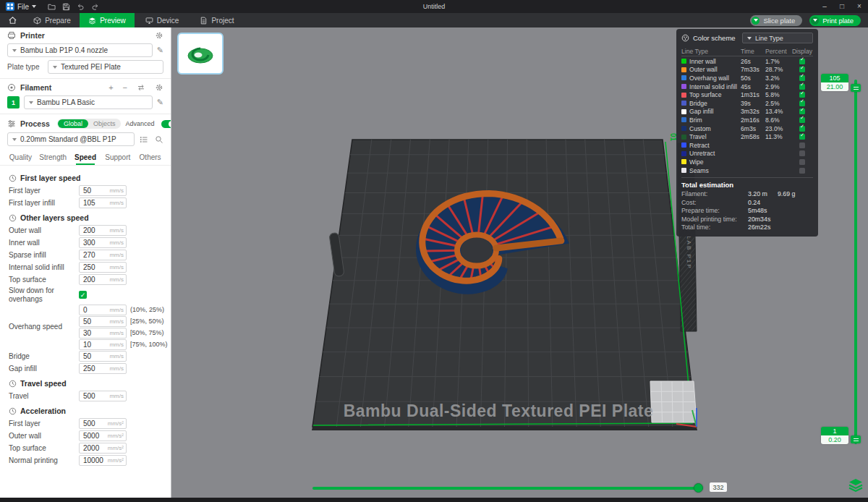 The width and height of the screenshot is (868, 502). Describe the element at coordinates (200, 54) in the screenshot. I see `plate-thumbnail` at that location.